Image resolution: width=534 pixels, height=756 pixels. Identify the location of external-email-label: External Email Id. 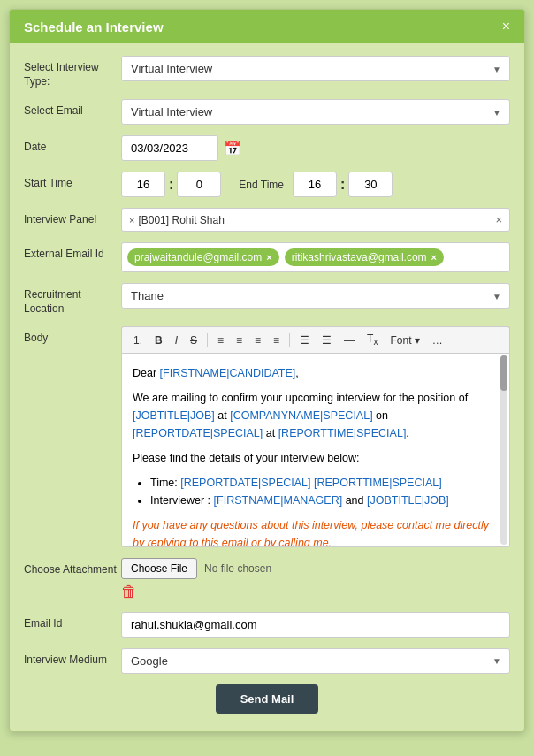
(72, 252).